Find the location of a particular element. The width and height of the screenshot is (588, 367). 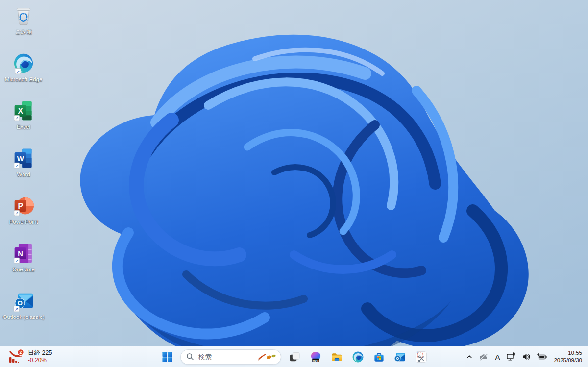

file-explorer-button is located at coordinates (337, 357).